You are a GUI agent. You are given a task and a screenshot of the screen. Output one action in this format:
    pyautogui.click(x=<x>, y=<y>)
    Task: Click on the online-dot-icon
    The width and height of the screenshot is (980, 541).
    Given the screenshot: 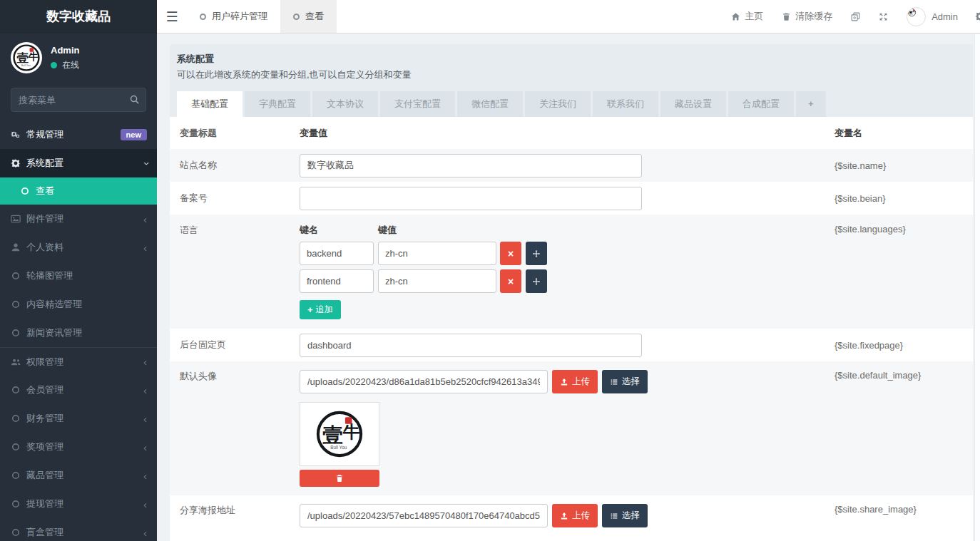 What is the action you would take?
    pyautogui.click(x=54, y=66)
    